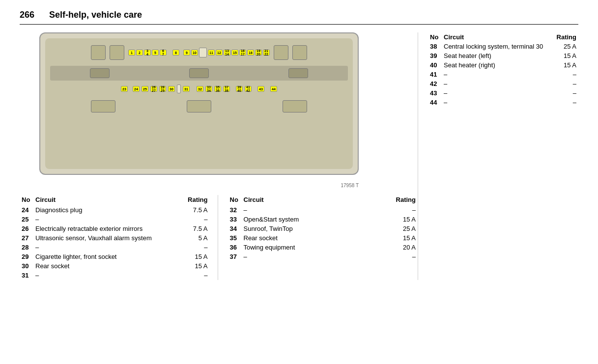 This screenshot has width=598, height=364. Describe the element at coordinates (195, 200) in the screenshot. I see `left-table-rating-header: Rating` at that location.